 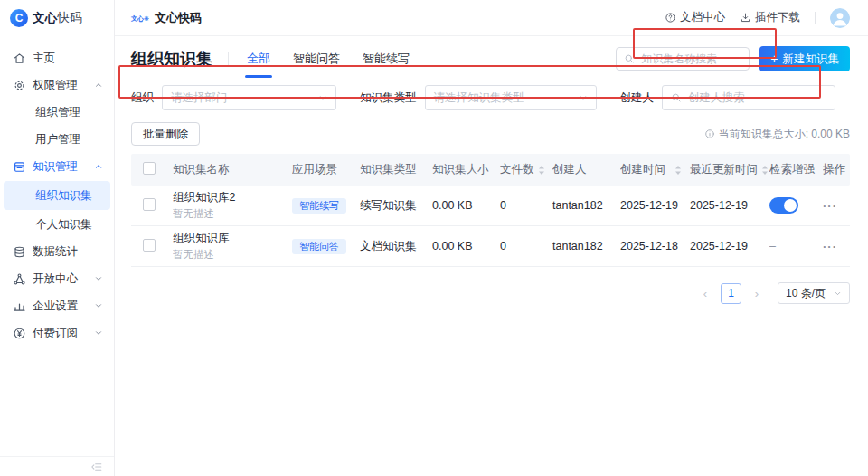 What do you see at coordinates (840, 18) in the screenshot?
I see `avatar` at bounding box center [840, 18].